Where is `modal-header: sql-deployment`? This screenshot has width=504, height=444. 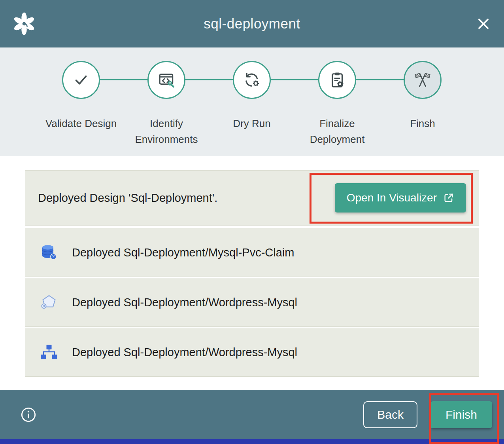
modal-header: sql-deployment is located at coordinates (252, 24).